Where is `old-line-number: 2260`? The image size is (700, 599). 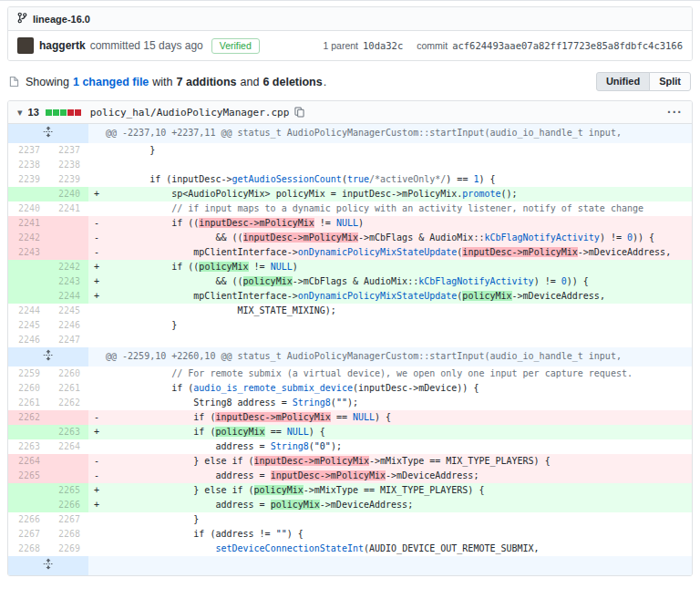 old-line-number: 2260 is located at coordinates (28, 388).